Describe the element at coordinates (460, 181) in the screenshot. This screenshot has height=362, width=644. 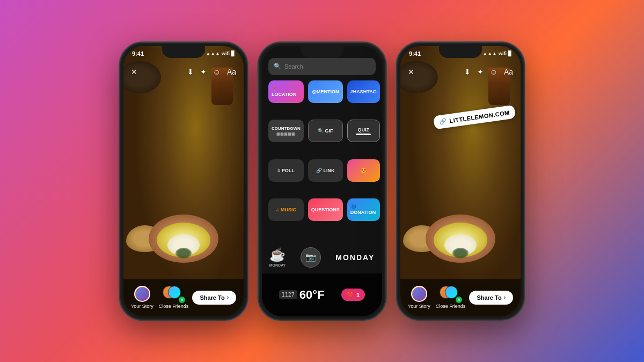
I see `phone-right-inner: 🔗 LITTLELEMON.COM 9:41 ▲▲▲ wifi ▊ ✕ ⬇ ✦ …` at that location.